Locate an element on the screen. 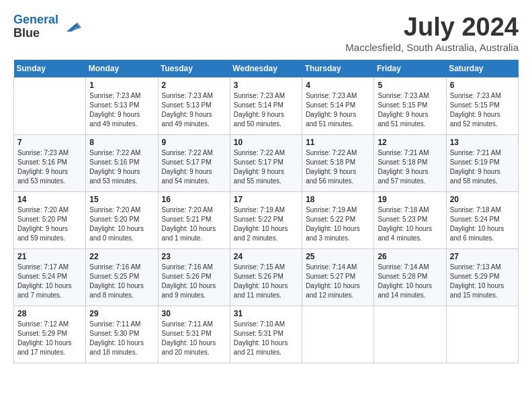  calendar-cell: 8Sunrise: 7:22 AM Sunset: 5:16 PM Daylig… is located at coordinates (122, 163).